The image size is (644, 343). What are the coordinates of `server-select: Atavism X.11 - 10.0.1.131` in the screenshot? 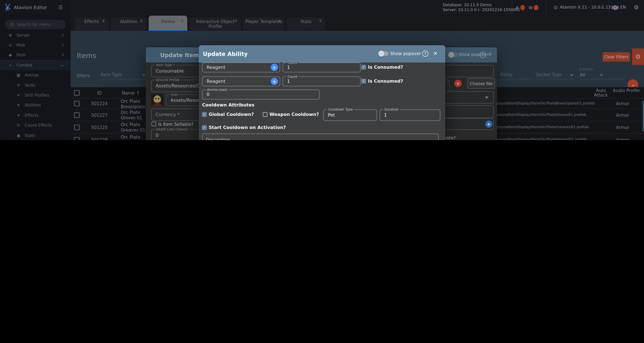 It's located at (586, 7).